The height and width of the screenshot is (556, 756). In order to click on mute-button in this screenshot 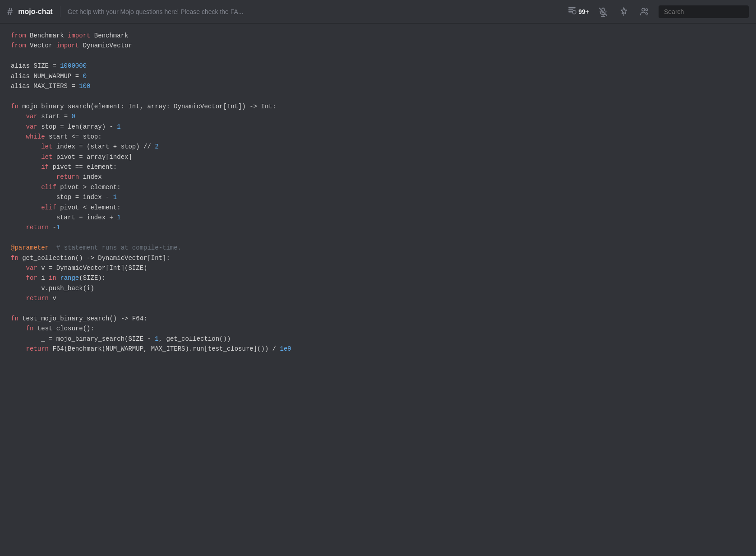, I will do `click(603, 12)`.